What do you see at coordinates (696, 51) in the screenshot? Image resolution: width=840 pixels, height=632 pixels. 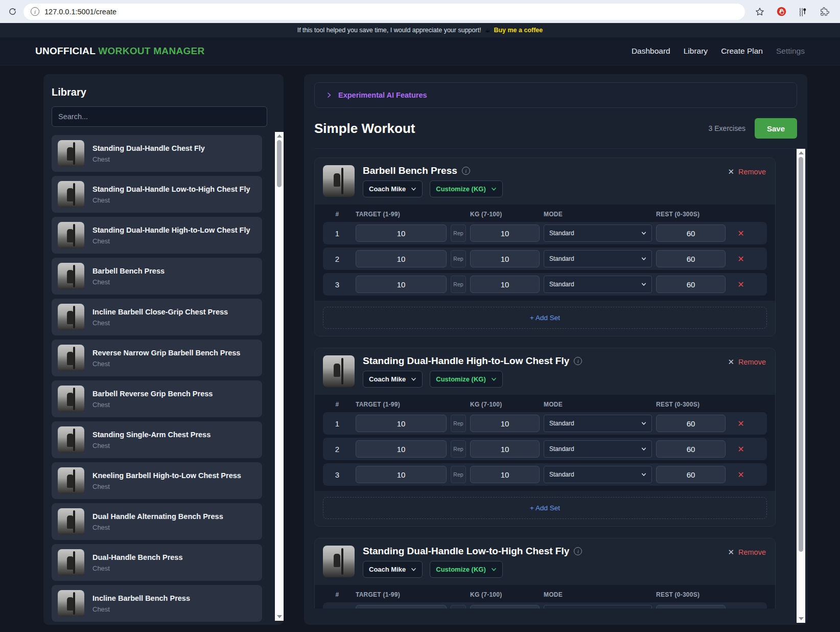 I see `nav-library: Library` at bounding box center [696, 51].